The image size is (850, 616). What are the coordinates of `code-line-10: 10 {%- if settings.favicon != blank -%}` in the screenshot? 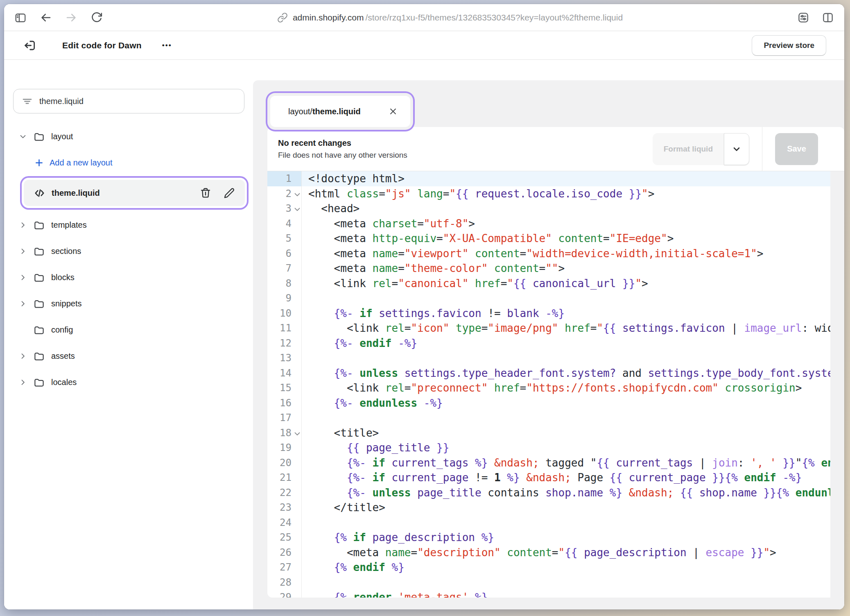 It's located at (549, 314).